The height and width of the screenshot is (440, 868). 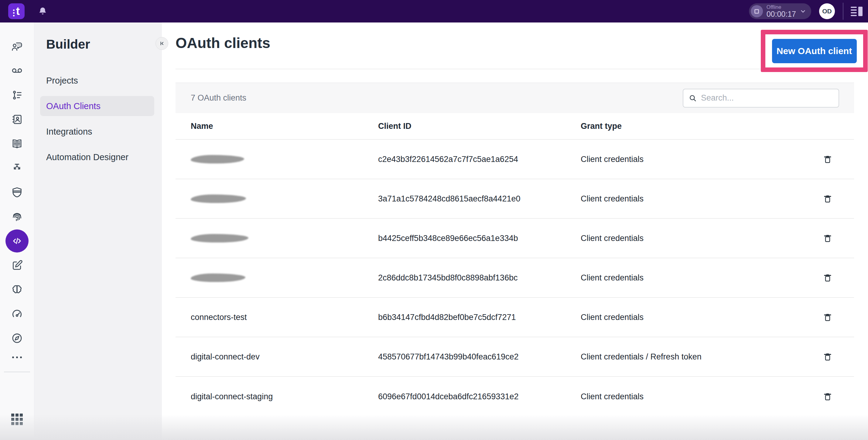 I want to click on client-name-cell: connectors-test, so click(x=284, y=317).